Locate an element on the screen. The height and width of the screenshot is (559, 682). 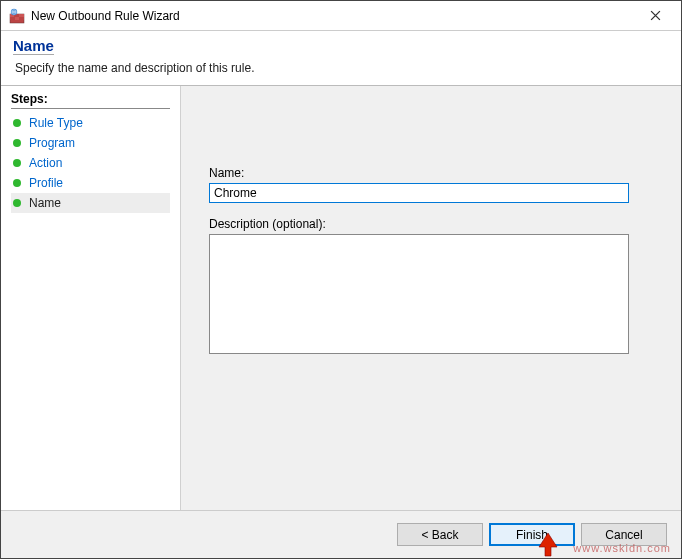
step-profile: Profile is located at coordinates (90, 183).